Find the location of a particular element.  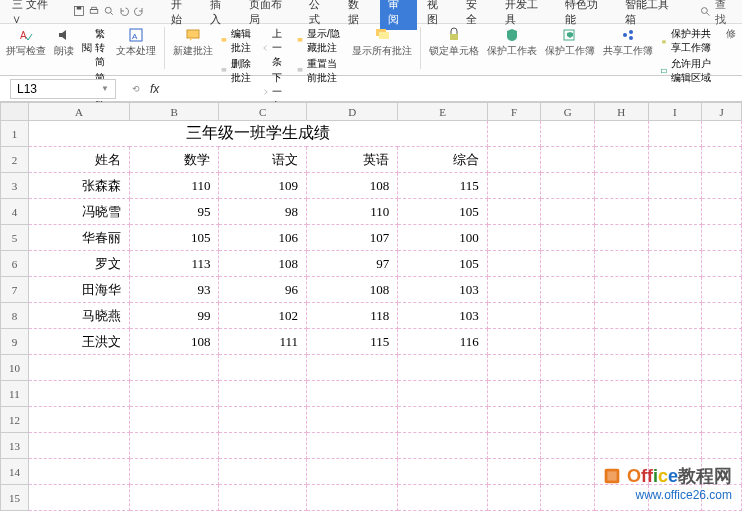

cell: 109 is located at coordinates (262, 186).